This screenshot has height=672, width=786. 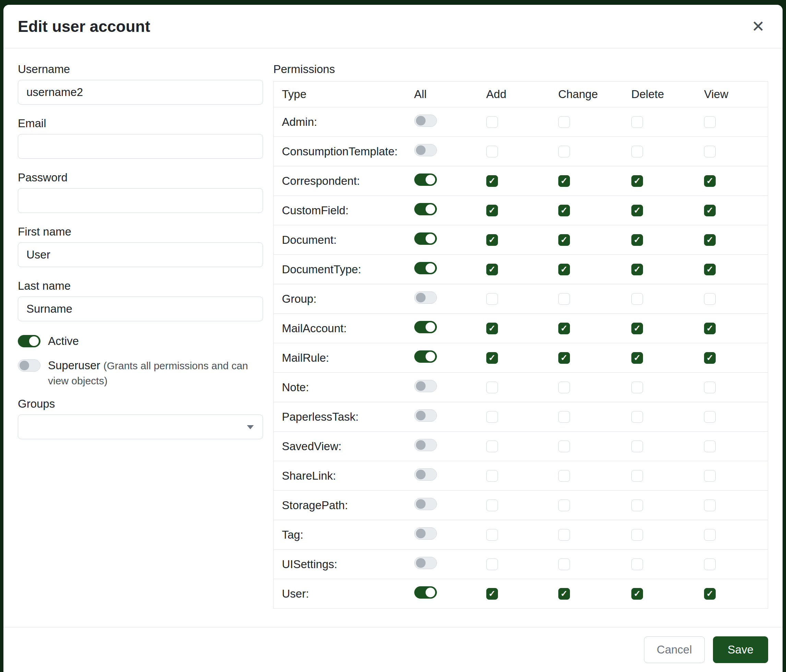 I want to click on close-icon: ✕, so click(x=758, y=27).